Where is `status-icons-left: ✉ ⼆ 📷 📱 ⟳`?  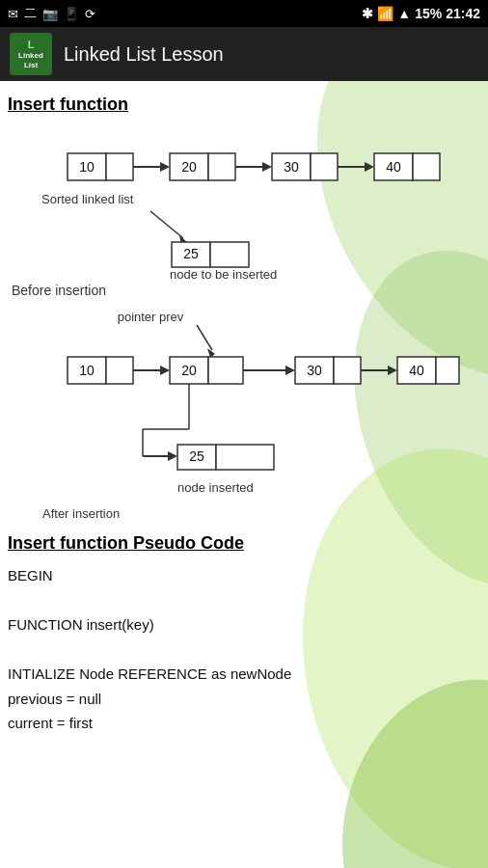
status-icons-left: ✉ ⼆ 📷 📱 ⟳ is located at coordinates (52, 14).